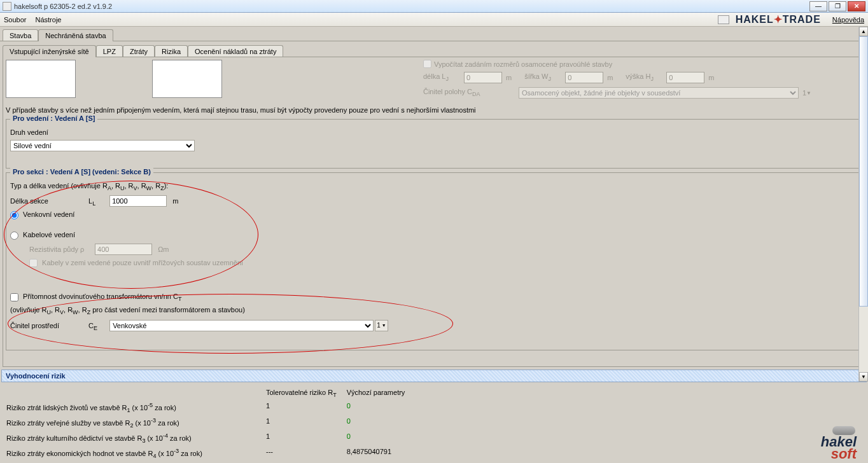  Describe the element at coordinates (434, 376) in the screenshot. I see `risk-header: Vyhodnocení rizik` at that location.